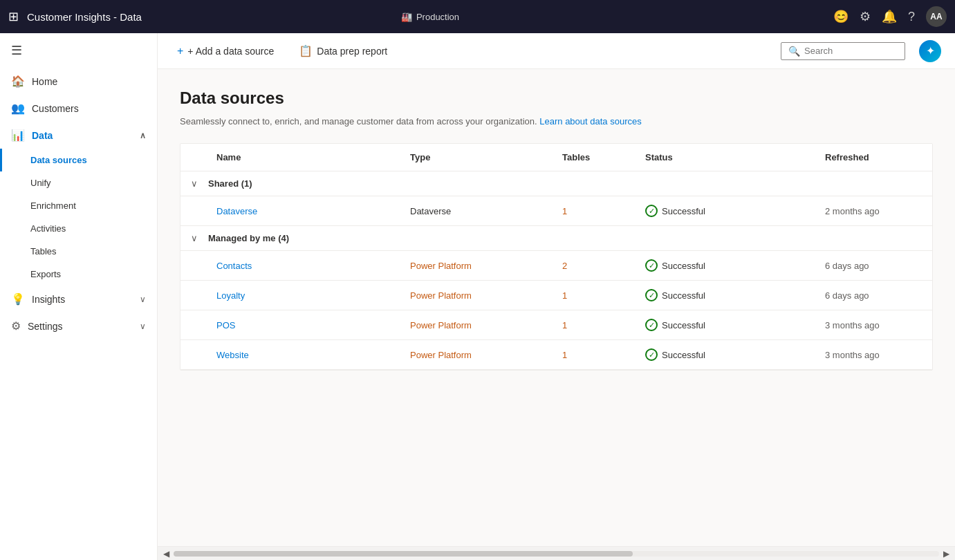 This screenshot has height=560, width=955. Describe the element at coordinates (727, 355) in the screenshot. I see `row-status-website: ✓ Successful` at that location.